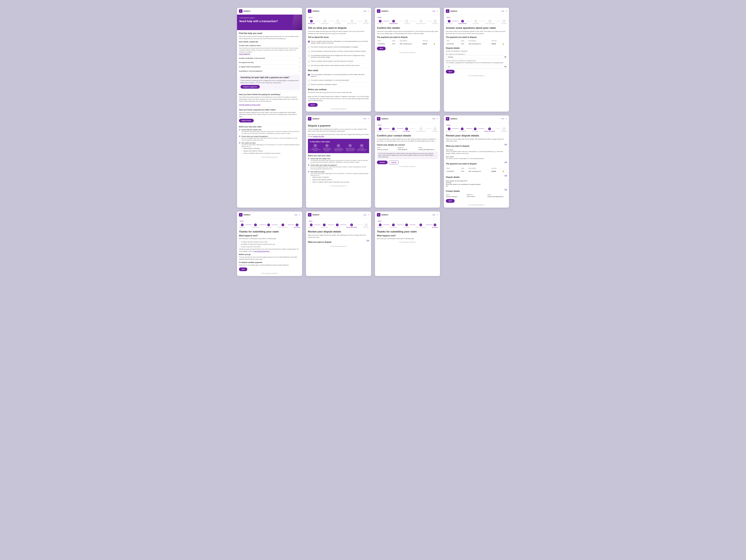 This screenshot has width=746, height=560. Describe the element at coordinates (503, 119) in the screenshot. I see `exit-link-7: Exit` at that location.